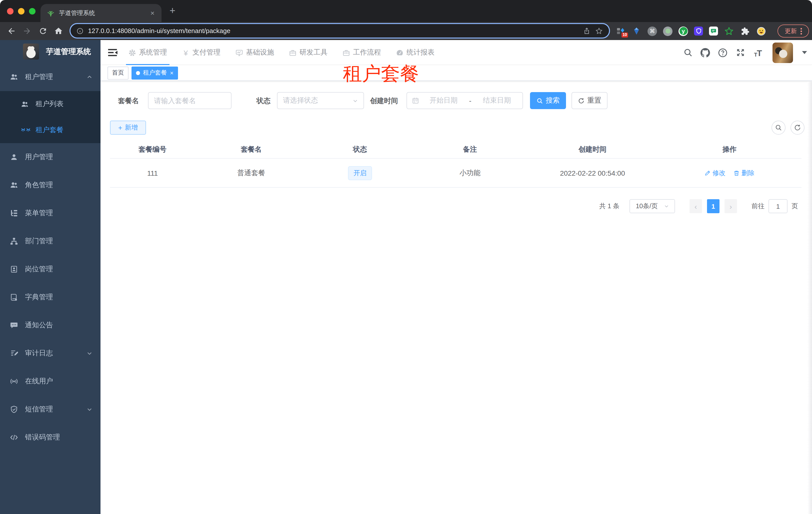  What do you see at coordinates (587, 31) in the screenshot?
I see `share-icon` at bounding box center [587, 31].